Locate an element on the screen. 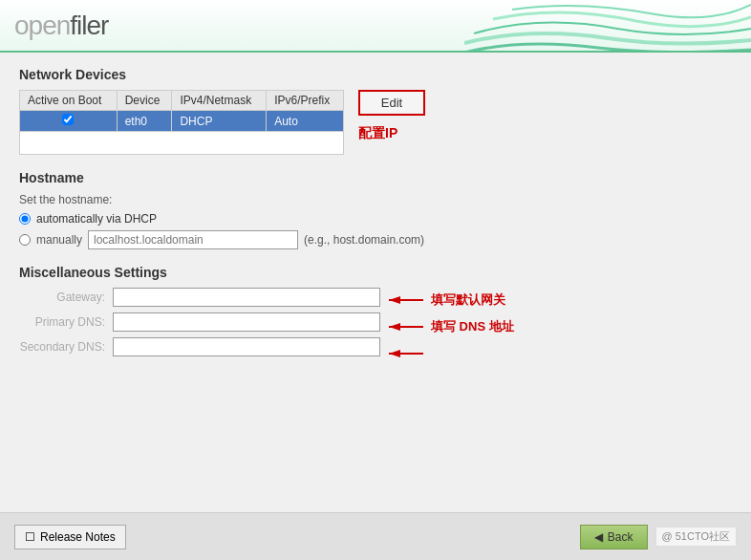  gateway-arrow-label: 填写默认网关 is located at coordinates (468, 300).